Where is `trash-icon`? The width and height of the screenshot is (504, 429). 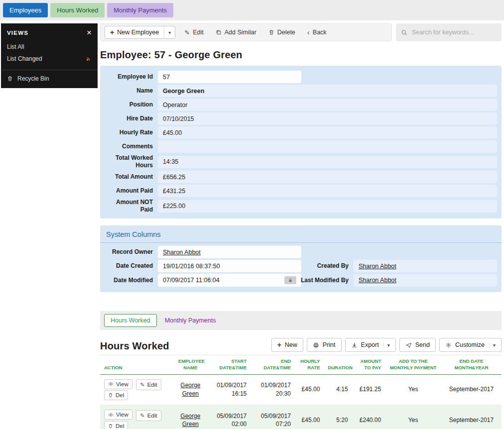
trash-icon is located at coordinates (111, 395).